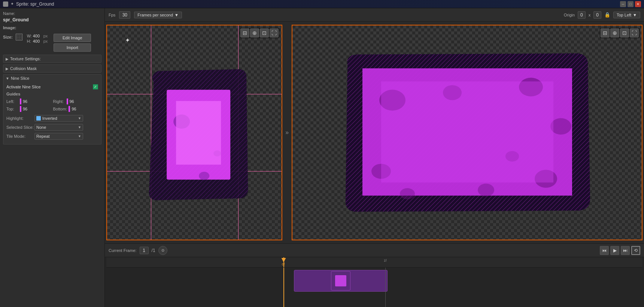  Describe the element at coordinates (635, 15) in the screenshot. I see `position-dropdown-arrow: ▼` at that location.